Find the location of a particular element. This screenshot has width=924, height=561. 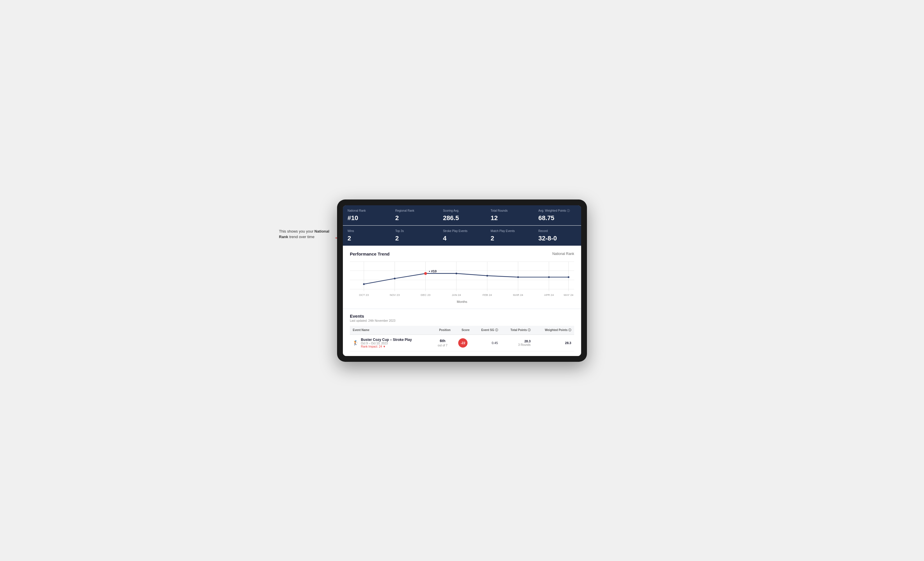

event-name-info: Buster Cozy Cup – Stroke Play Oct 9 – Oc… is located at coordinates (386, 343).